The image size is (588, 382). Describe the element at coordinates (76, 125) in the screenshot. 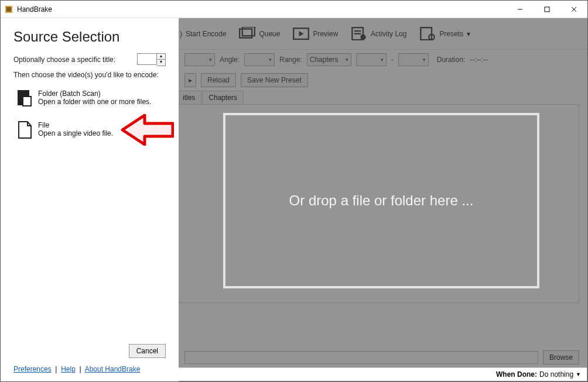

I see `file-option-title: File` at that location.